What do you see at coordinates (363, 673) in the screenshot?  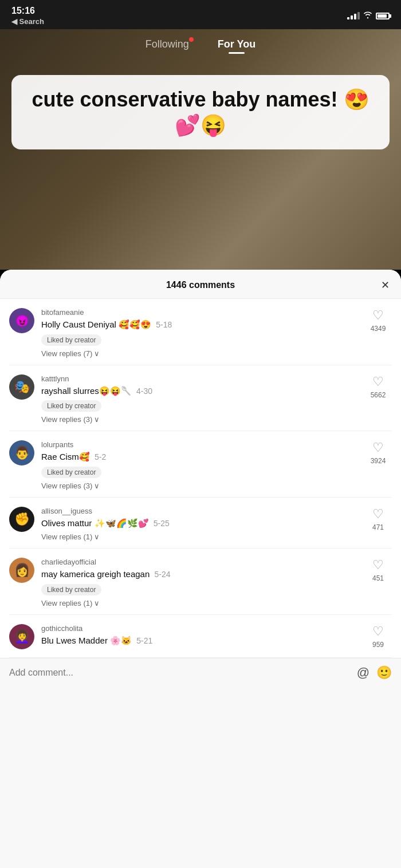 I see `at-icon: @` at bounding box center [363, 673].